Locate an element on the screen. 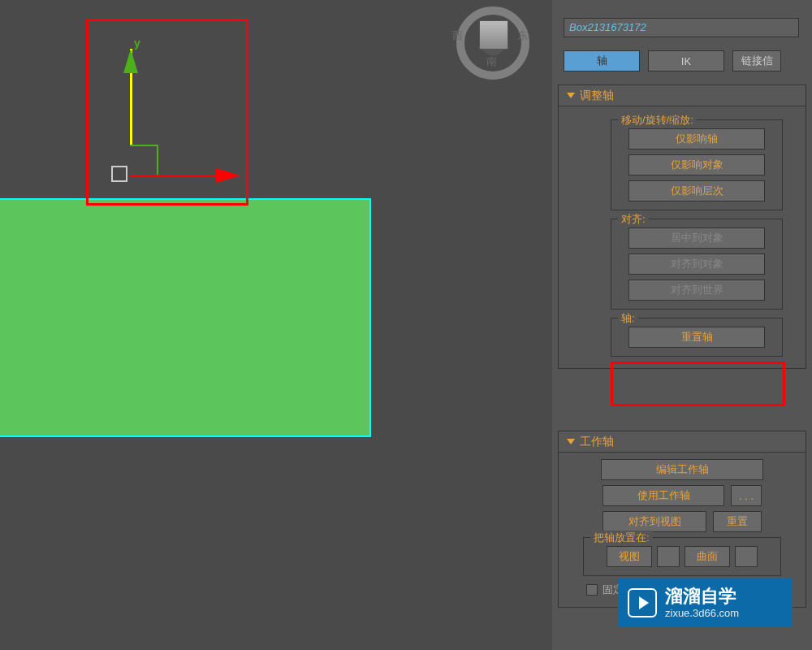  place-surface-button: 曲面 is located at coordinates (707, 557).